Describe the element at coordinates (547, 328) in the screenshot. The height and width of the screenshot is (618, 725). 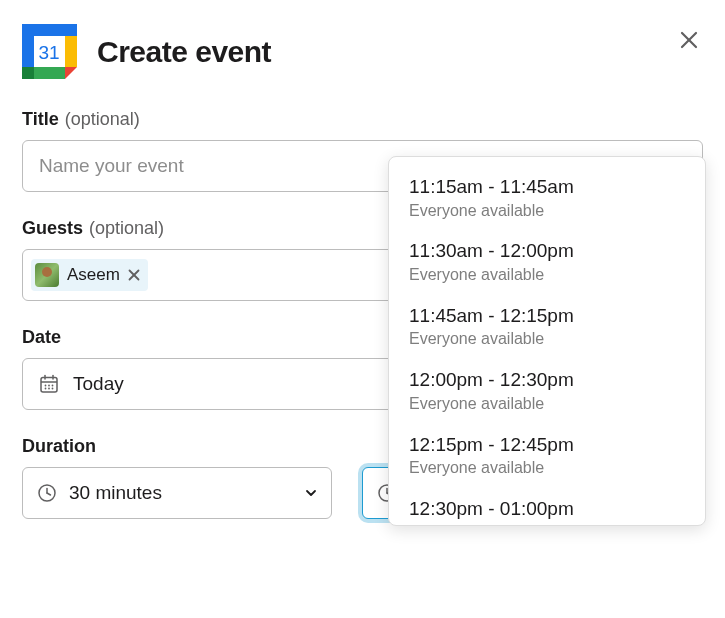
I see `time-option: 11:45am - 12:15pm Everyone available` at that location.